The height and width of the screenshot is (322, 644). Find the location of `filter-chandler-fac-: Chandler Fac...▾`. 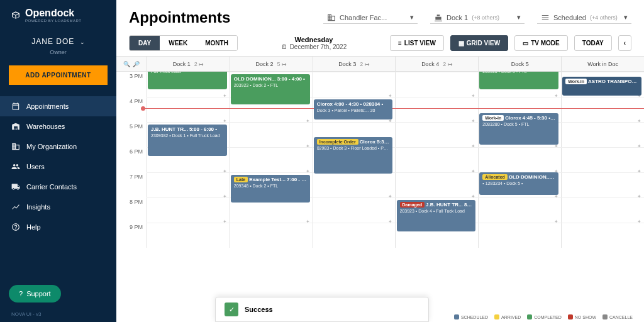

filter-chandler-fac-: Chandler Fac...▾ is located at coordinates (370, 18).